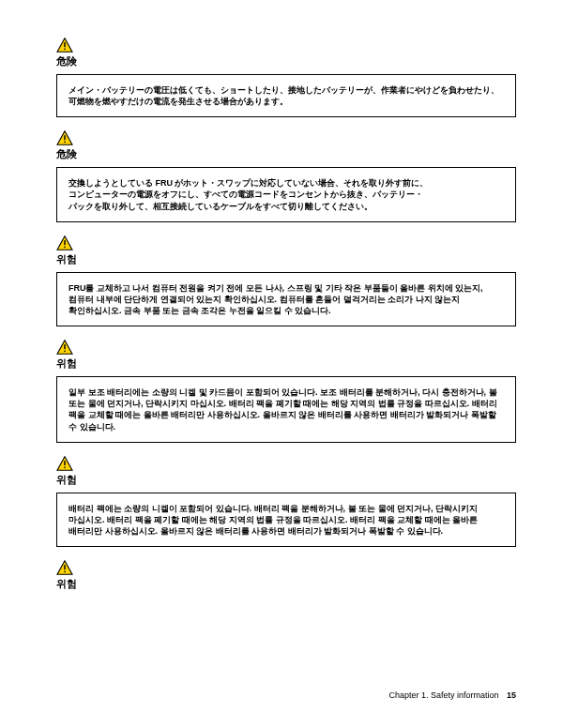 This screenshot has height=728, width=563. Describe the element at coordinates (443, 695) in the screenshot. I see `footer-chapter: Chapter 1. Safety information` at that location.